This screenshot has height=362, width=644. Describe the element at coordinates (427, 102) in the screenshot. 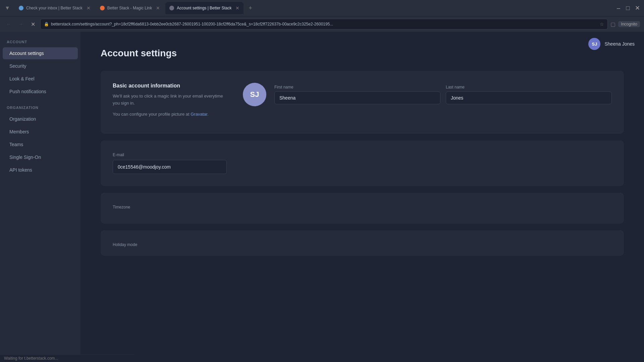

I see `basic-info-right: SJ First name Last name` at that location.